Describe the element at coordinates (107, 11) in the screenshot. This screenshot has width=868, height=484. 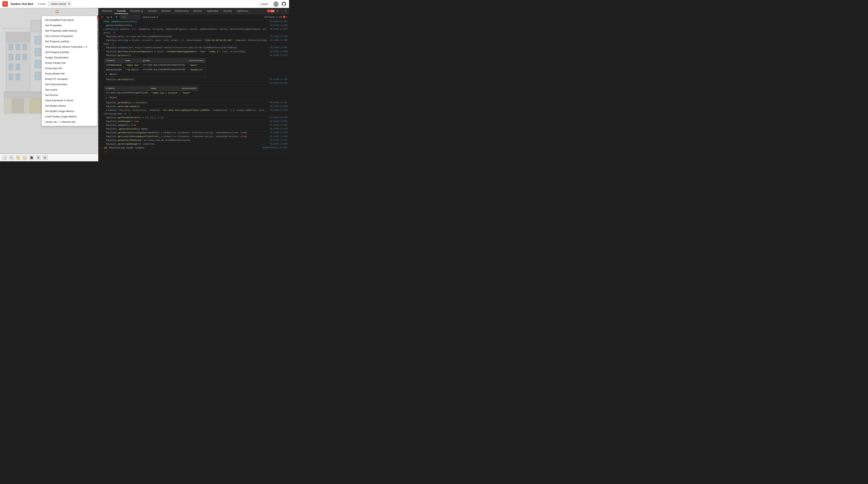
I see `tab-elements: Elements` at that location.